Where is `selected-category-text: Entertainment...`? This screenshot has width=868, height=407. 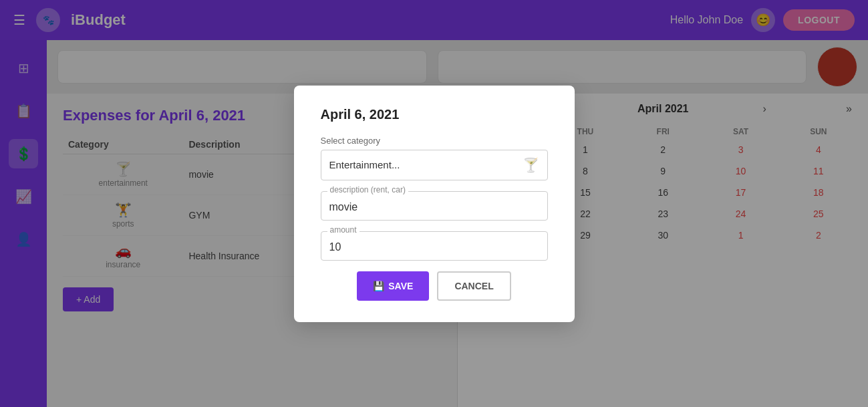
selected-category-text: Entertainment... is located at coordinates (365, 164).